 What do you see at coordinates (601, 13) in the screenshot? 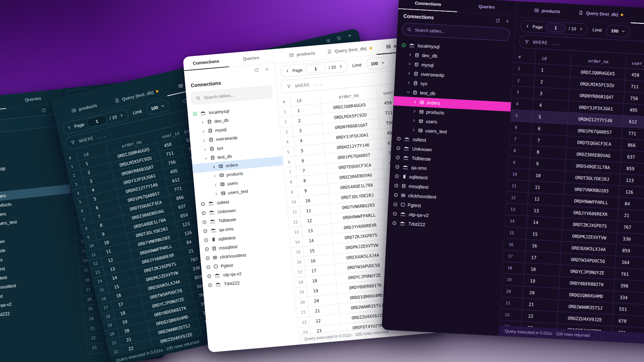
I see `tab-query: Query (test_db)` at bounding box center [601, 13].